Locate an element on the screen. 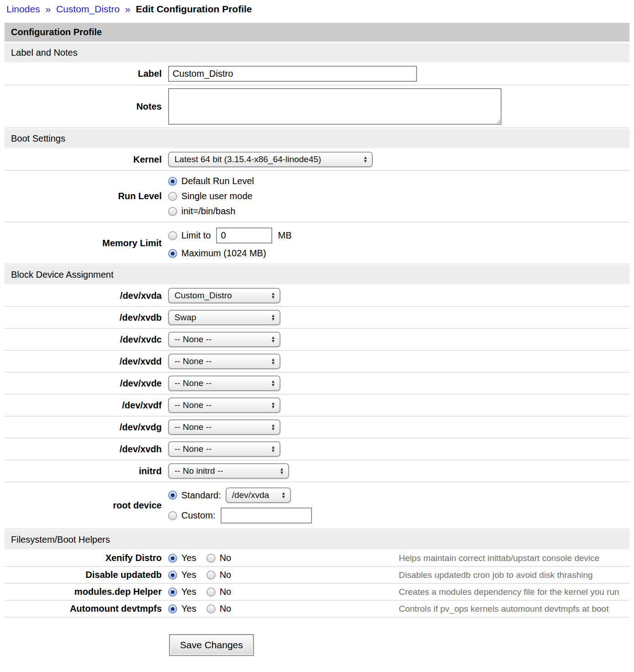  modules-dep-help-text: Creates a modules dependency file for th… is located at coordinates (514, 592).